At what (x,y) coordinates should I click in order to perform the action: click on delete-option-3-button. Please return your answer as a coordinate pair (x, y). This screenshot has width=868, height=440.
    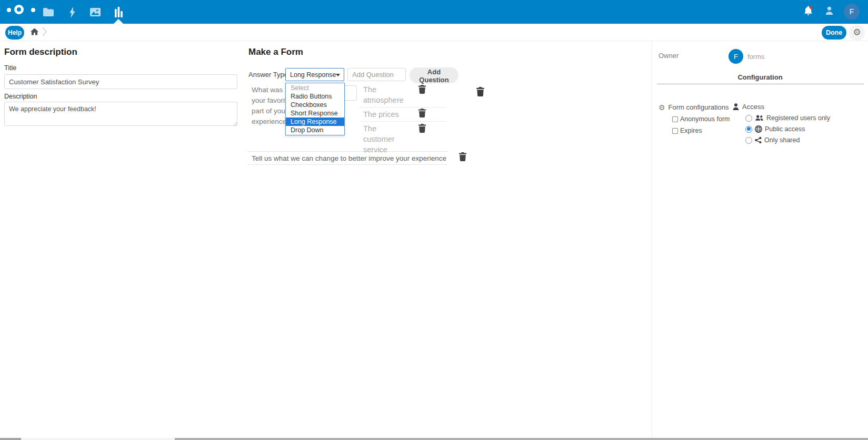
    Looking at the image, I should click on (422, 129).